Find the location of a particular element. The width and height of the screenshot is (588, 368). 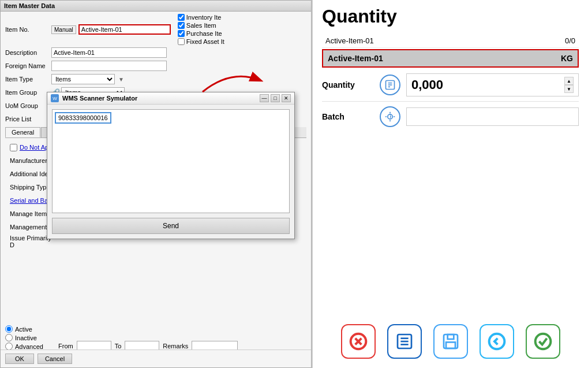

batch-input is located at coordinates (493, 117).